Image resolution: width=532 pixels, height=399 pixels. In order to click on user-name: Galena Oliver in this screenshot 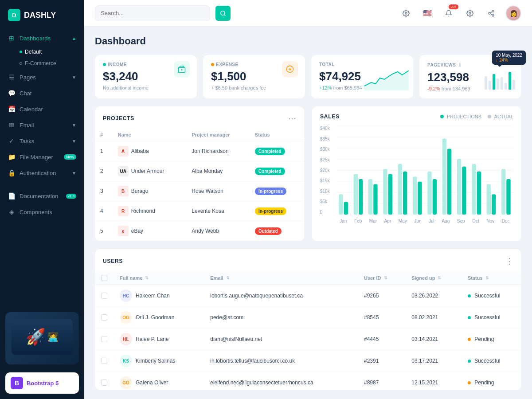, I will do `click(152, 383)`.